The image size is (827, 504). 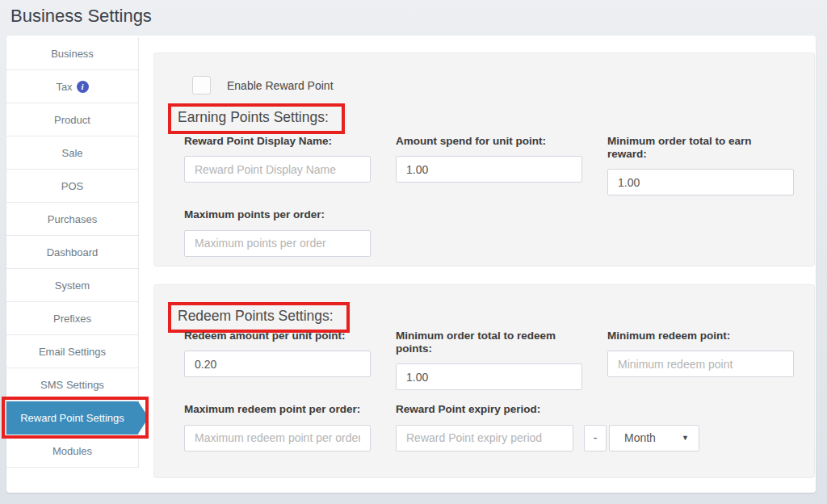 What do you see at coordinates (489, 360) in the screenshot?
I see `field-min-order-total-redeem: Minimum order total to redeem points:` at bounding box center [489, 360].